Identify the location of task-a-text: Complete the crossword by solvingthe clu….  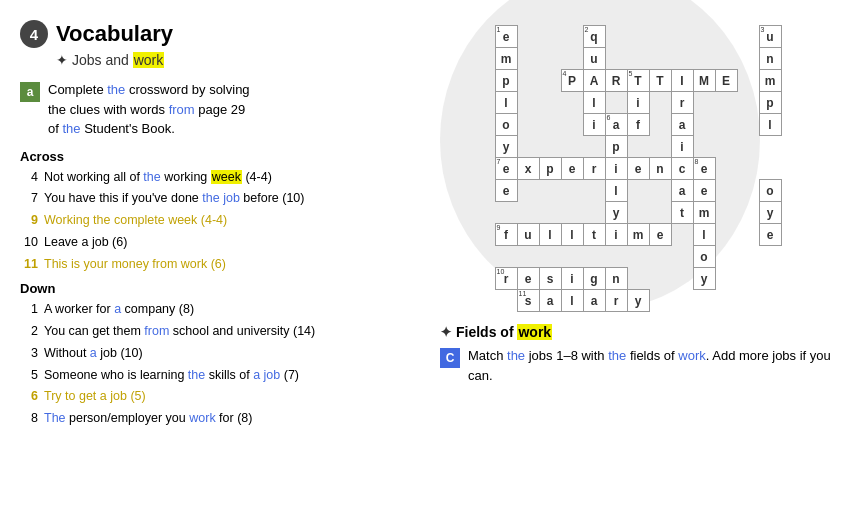
(149, 110).